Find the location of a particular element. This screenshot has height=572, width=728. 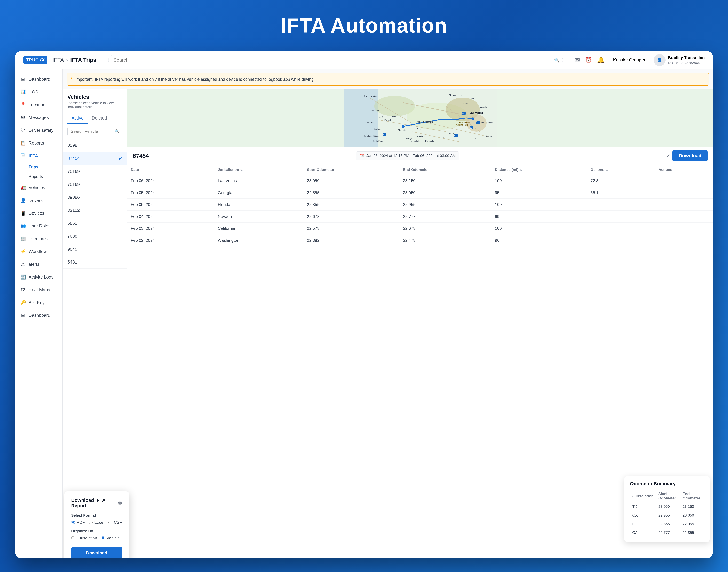

jurisdiction-sort-icon: ⇅ is located at coordinates (241, 170).